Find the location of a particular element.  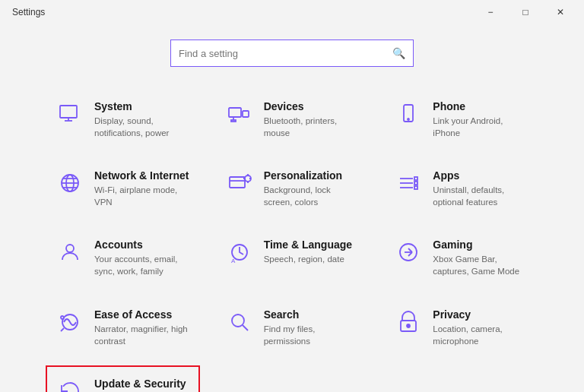

setting-item-system: System Display, sound, notifications, po… is located at coordinates (123, 120).